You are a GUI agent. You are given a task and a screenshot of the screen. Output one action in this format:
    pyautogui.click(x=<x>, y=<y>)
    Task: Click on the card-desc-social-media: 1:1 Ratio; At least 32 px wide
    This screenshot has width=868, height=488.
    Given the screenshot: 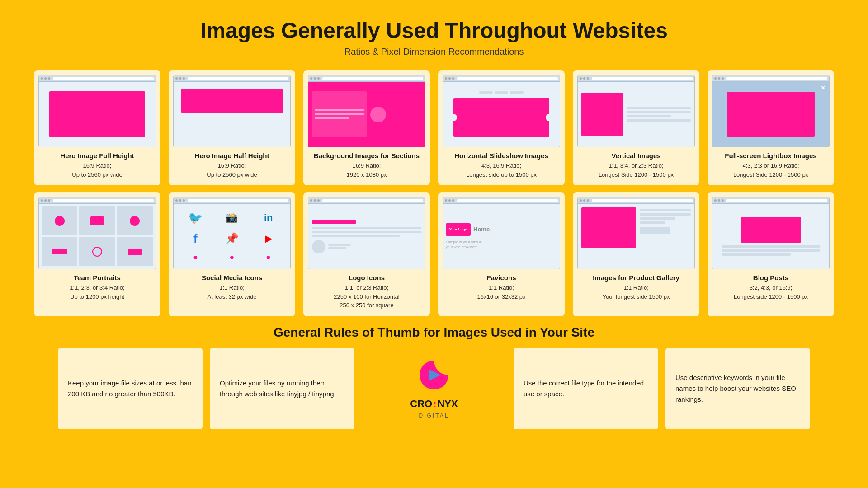 What is the action you would take?
    pyautogui.click(x=231, y=292)
    